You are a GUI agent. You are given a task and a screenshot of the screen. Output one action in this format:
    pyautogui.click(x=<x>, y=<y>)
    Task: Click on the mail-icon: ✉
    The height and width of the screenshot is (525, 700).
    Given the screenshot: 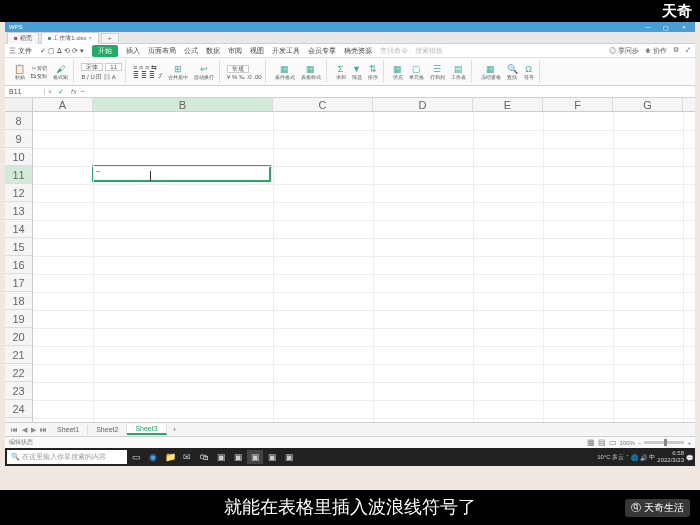 What is the action you would take?
    pyautogui.click(x=187, y=457)
    